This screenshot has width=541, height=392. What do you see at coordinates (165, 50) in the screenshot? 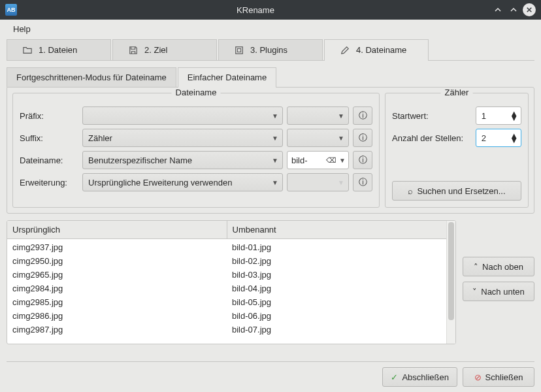
I see `tab-destination: 2. Ziel` at bounding box center [165, 50].